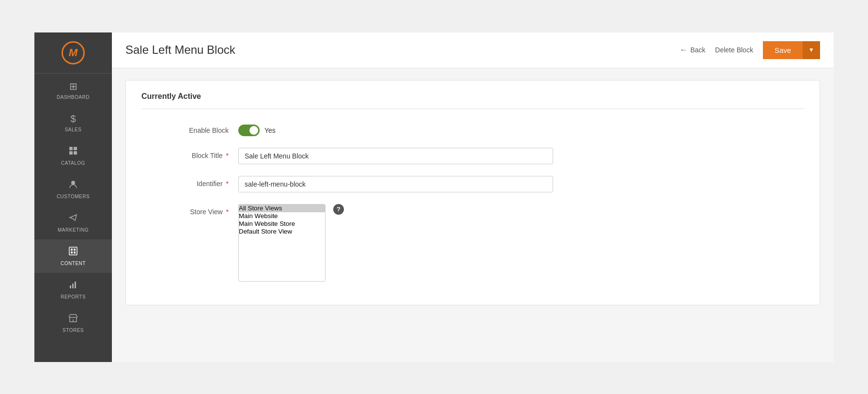  I want to click on back-button: ← Back, so click(693, 50).